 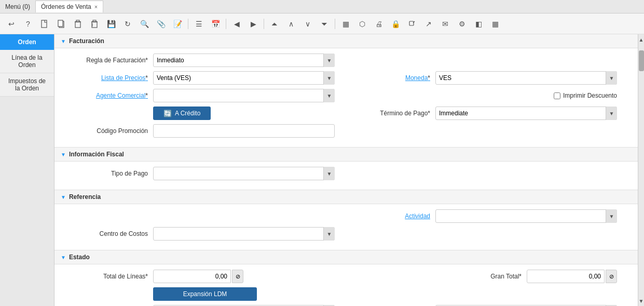 I want to click on sidebar-item-linea-orden: Línea de la Orden, so click(x=27, y=61).